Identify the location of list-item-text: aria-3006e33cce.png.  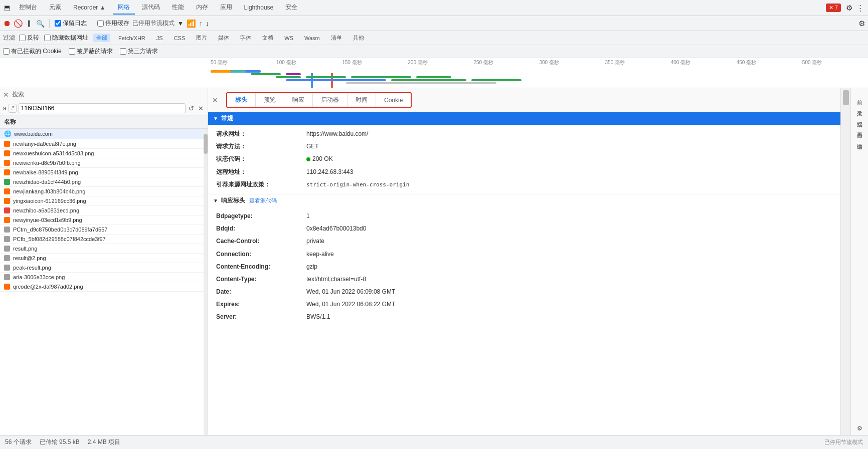
(39, 277).